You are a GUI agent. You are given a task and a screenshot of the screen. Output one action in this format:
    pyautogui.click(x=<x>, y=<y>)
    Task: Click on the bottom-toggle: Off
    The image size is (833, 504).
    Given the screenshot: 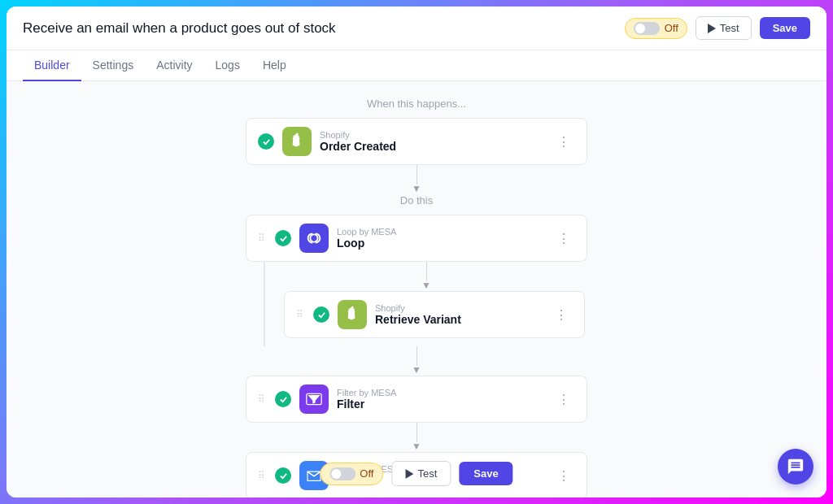 What is the action you would take?
    pyautogui.click(x=351, y=474)
    